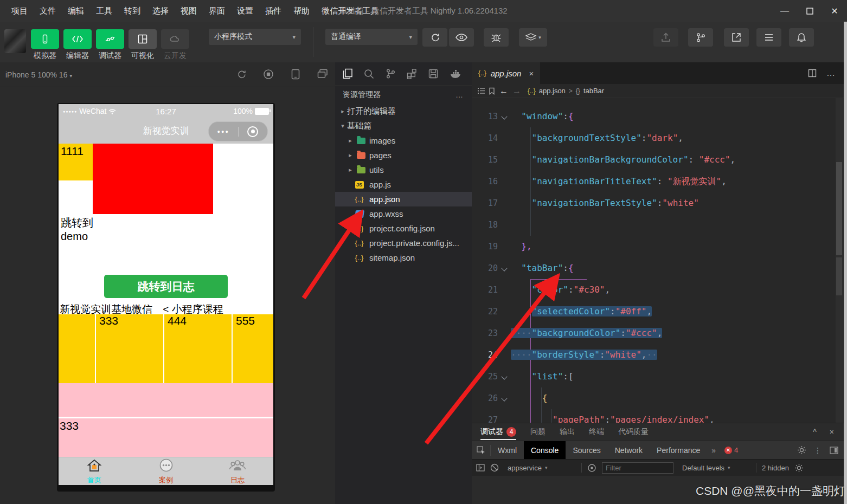 The image size is (847, 504). What do you see at coordinates (658, 333) in the screenshot?
I see `code-line-23: 23····"backgroundColor":"#ccc",` at bounding box center [658, 333].